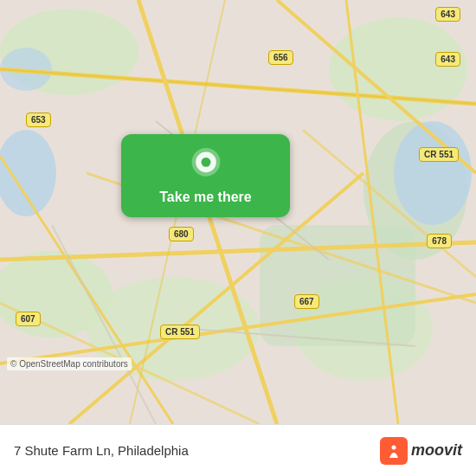 This screenshot has height=476, width=476. I want to click on map-attribution: © OpenStreetMap contributors, so click(69, 363).